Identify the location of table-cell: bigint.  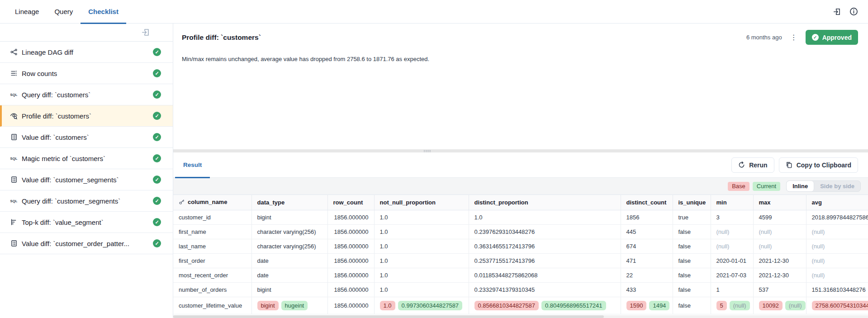
(289, 218).